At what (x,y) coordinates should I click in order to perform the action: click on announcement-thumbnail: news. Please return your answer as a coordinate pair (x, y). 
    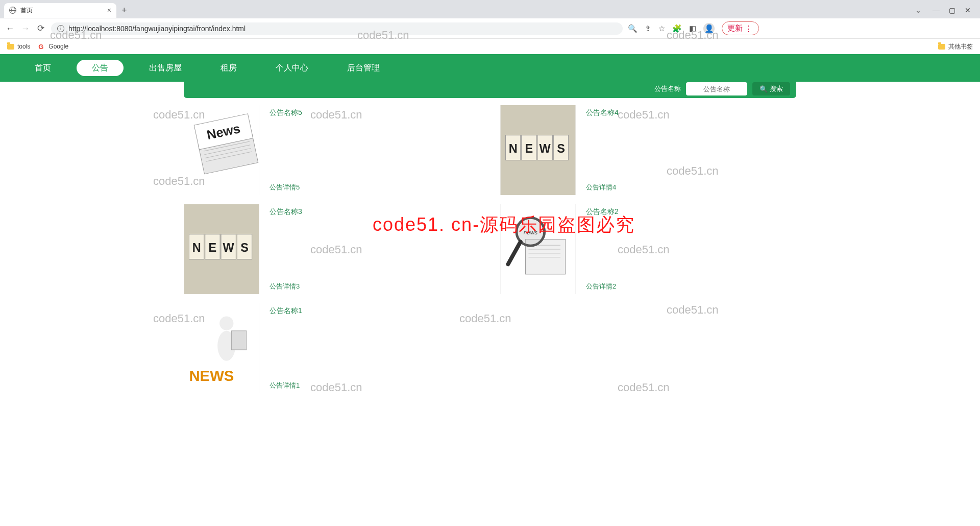
    Looking at the image, I should click on (538, 249).